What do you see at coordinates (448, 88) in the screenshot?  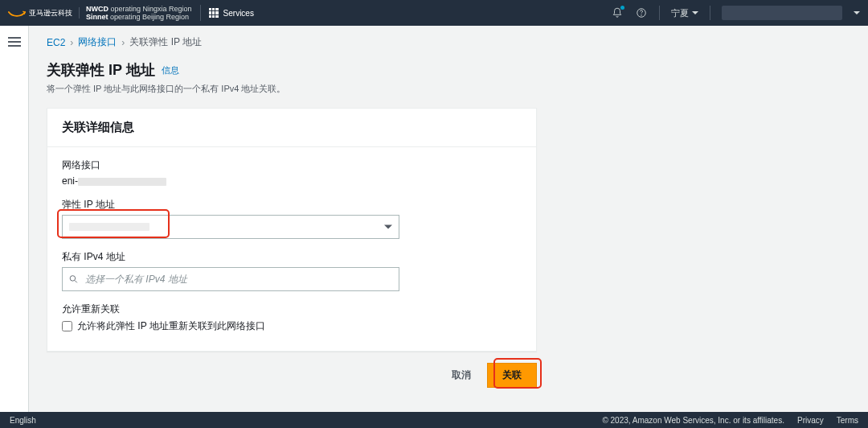 I see `page-subtitle: 将一个弹性 IP 地址与此网络接口的一个私有 IPv4 地址关联。` at bounding box center [448, 88].